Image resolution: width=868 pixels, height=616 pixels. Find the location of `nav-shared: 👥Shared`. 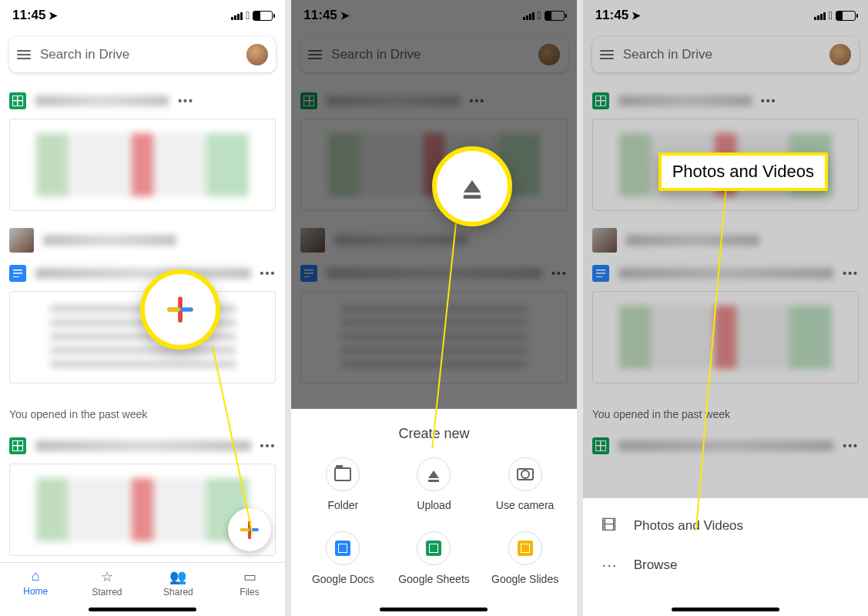

nav-shared: 👥Shared is located at coordinates (179, 582).